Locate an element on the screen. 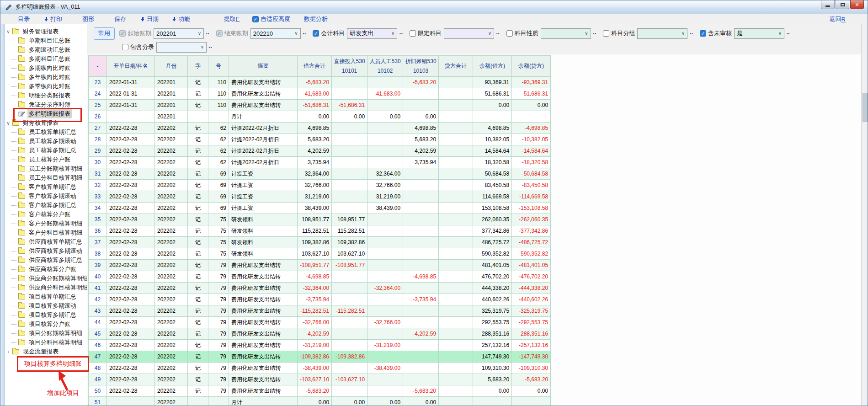  row-number-cell: 38 is located at coordinates (98, 254).